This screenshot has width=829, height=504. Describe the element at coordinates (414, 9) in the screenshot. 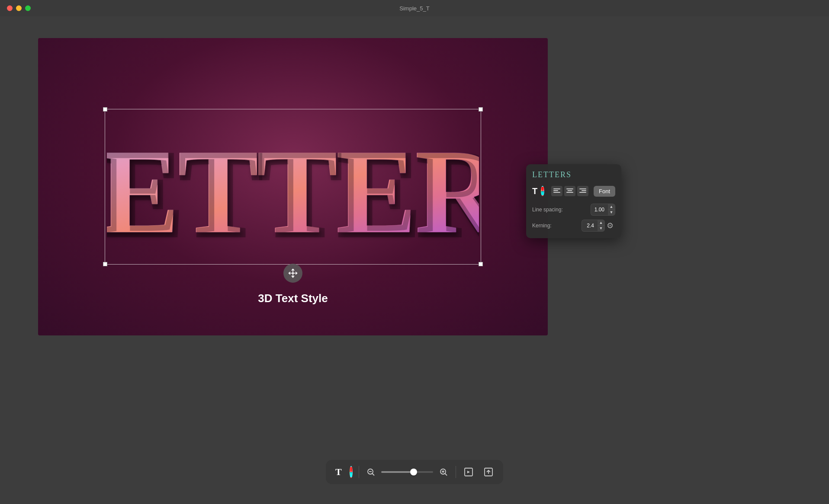

I see `window-title: Simple_5_T` at that location.